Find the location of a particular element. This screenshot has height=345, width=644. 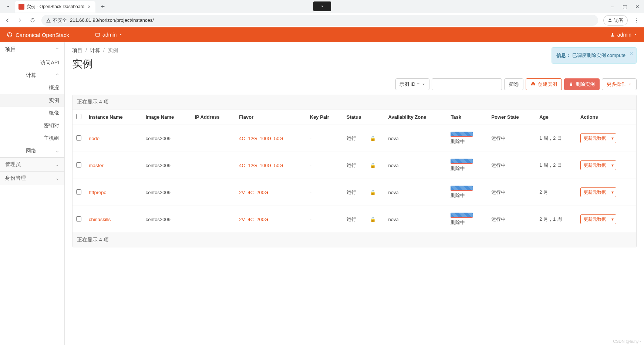

col-flavor: Flavor is located at coordinates (271, 117).